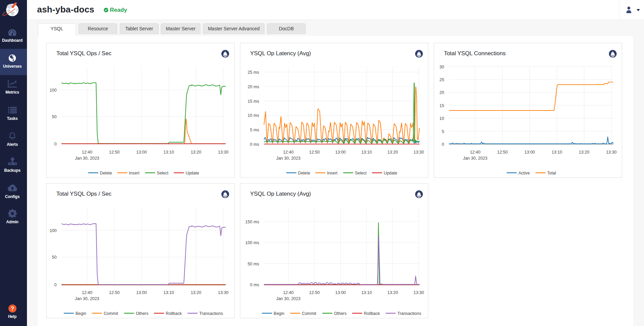  Describe the element at coordinates (474, 54) in the screenshot. I see `svg-text: Total YSQL Connections` at that location.